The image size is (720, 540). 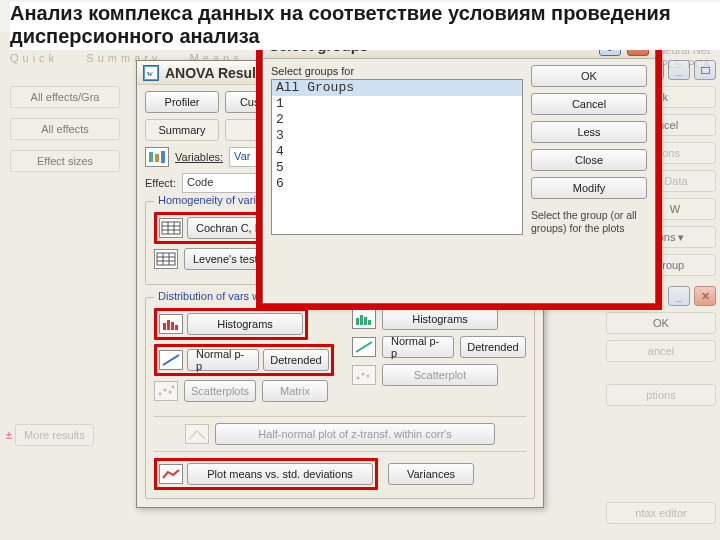 I want to click on halfnormal-icon, so click(x=197, y=434).